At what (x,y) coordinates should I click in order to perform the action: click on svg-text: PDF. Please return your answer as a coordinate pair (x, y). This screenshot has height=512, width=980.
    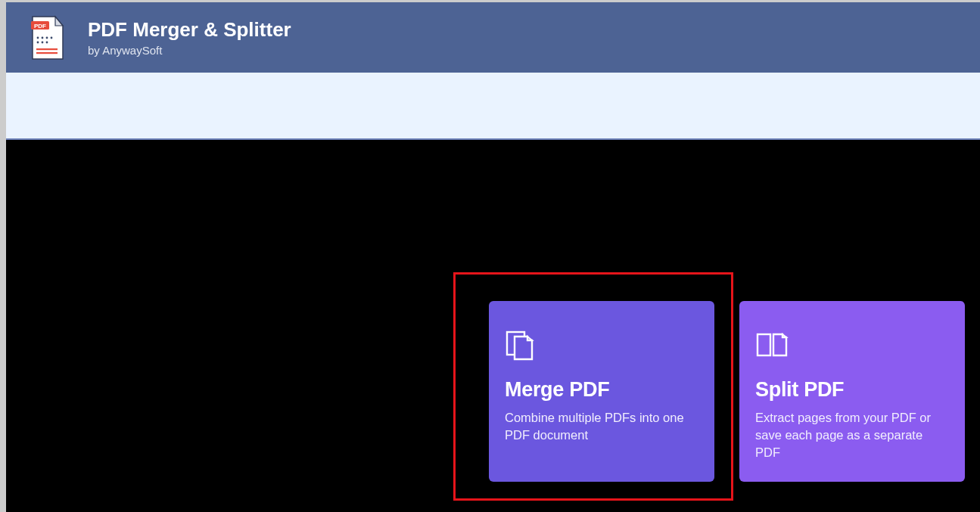
    Looking at the image, I should click on (40, 26).